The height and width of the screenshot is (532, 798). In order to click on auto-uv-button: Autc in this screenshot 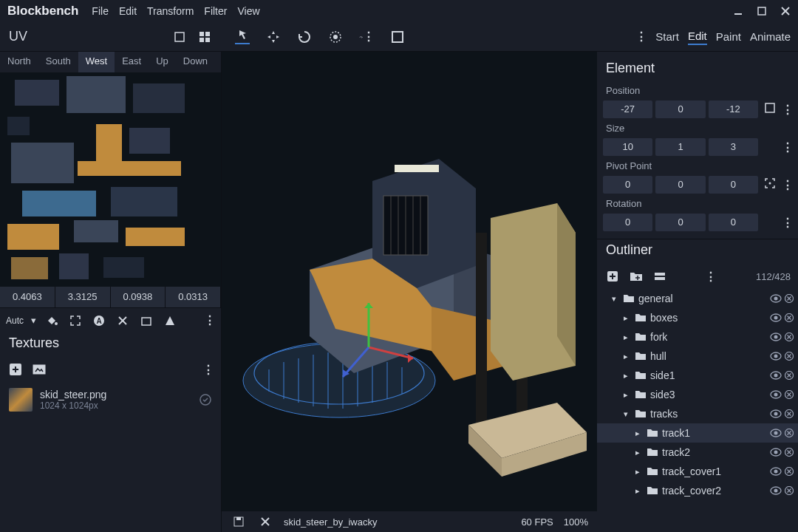, I will do `click(15, 321)`.